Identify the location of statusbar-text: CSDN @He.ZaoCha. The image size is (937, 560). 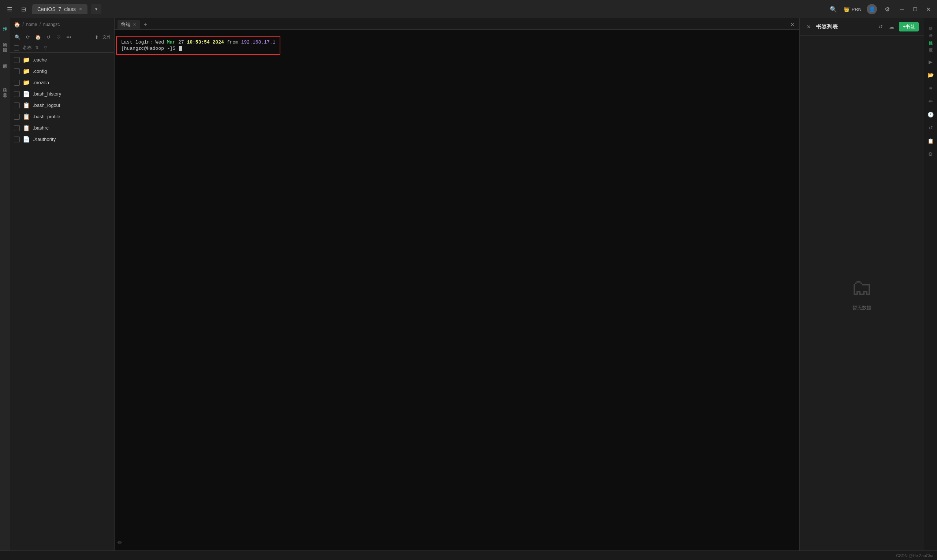
(915, 555).